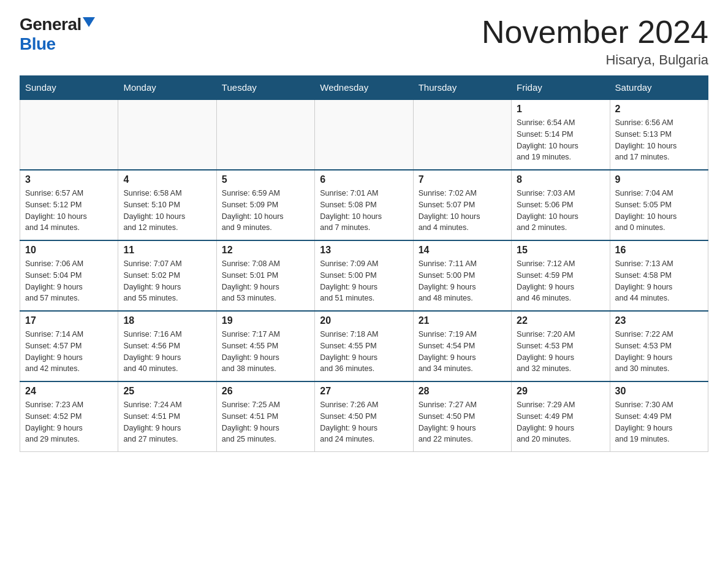  Describe the element at coordinates (659, 276) in the screenshot. I see `calendar-day-cell: 16Sunrise: 7:13 AMSunset: 4:58 PMDayligh…` at that location.